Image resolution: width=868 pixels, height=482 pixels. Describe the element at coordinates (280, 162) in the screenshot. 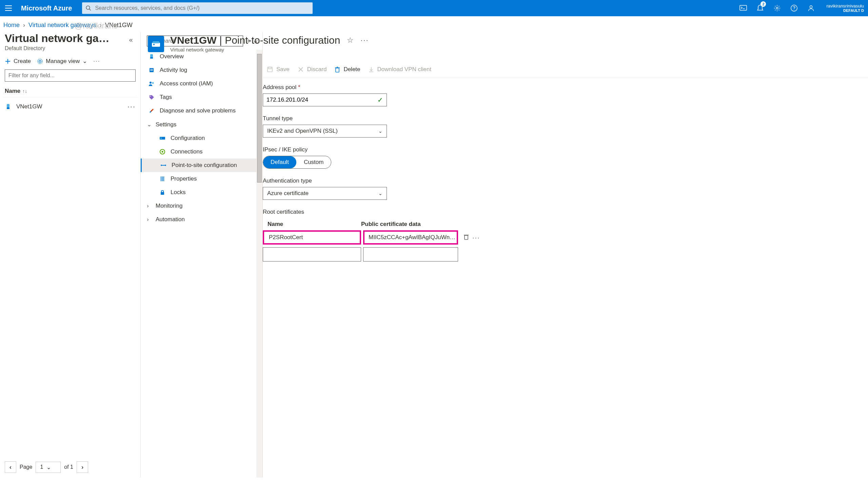

I see `ipsec-default-option: Default` at that location.